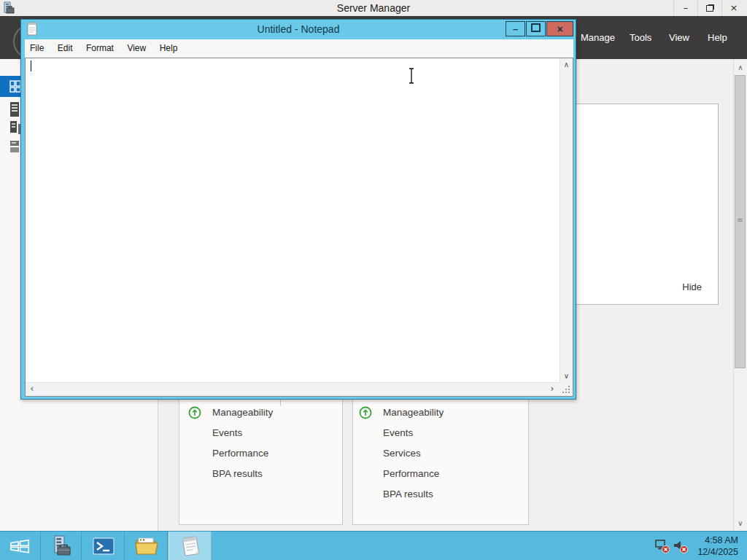 Image resolution: width=747 pixels, height=560 pixels. What do you see at coordinates (402, 454) in the screenshot?
I see `tile-link-services: Services` at bounding box center [402, 454].